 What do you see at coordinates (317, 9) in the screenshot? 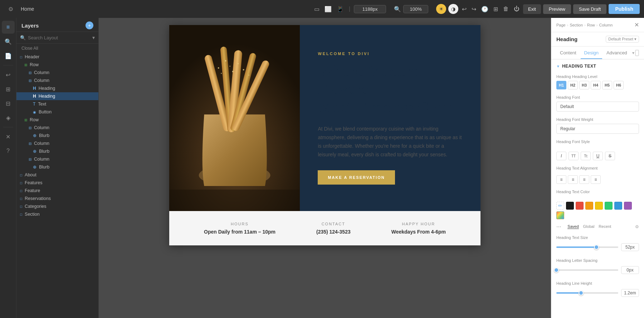
I see `desktop-icon: ▭` at bounding box center [317, 9].